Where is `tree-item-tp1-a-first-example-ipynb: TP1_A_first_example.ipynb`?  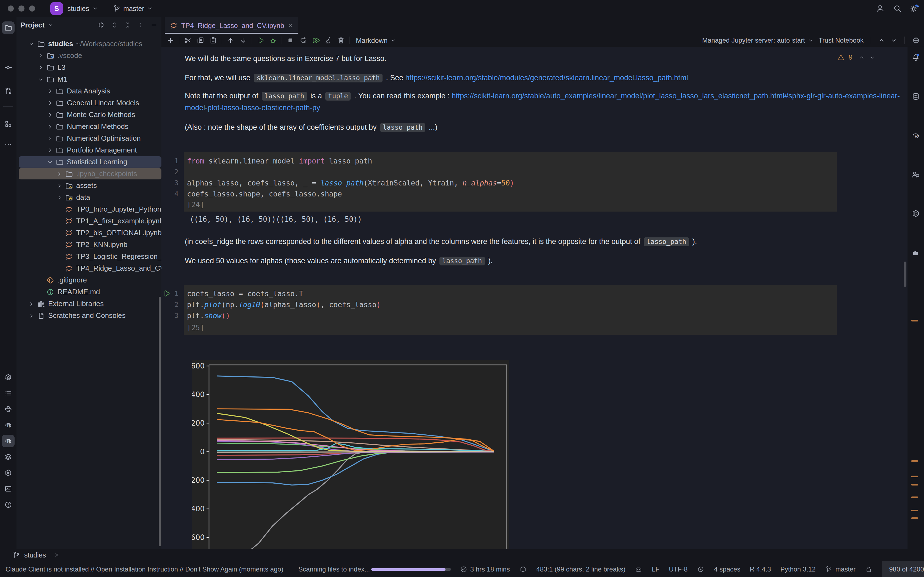
tree-item-tp1-a-first-example-ipynb: TP1_A_first_example.ipynb is located at coordinates (89, 221).